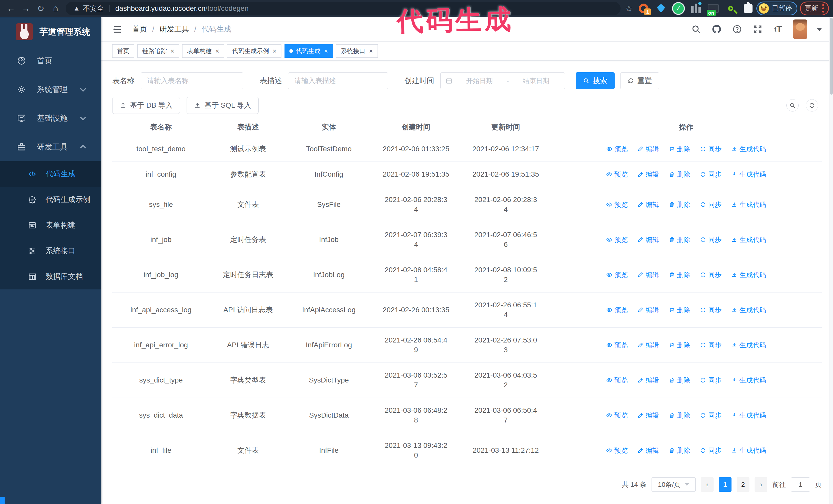 The image size is (833, 504). What do you see at coordinates (801, 485) in the screenshot?
I see `goto-page-input` at bounding box center [801, 485].